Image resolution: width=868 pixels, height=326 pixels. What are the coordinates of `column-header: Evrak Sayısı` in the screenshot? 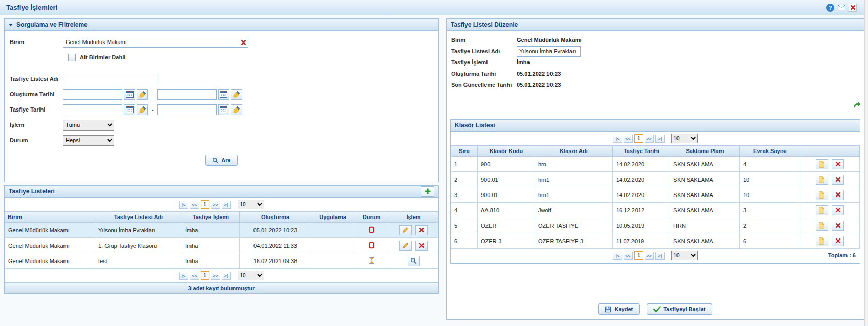 It's located at (770, 151).